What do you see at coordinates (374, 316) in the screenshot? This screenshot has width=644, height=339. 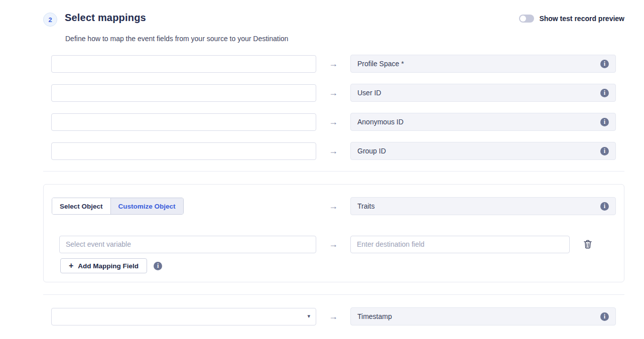 I see `destination-label: Timestamp` at bounding box center [374, 316].